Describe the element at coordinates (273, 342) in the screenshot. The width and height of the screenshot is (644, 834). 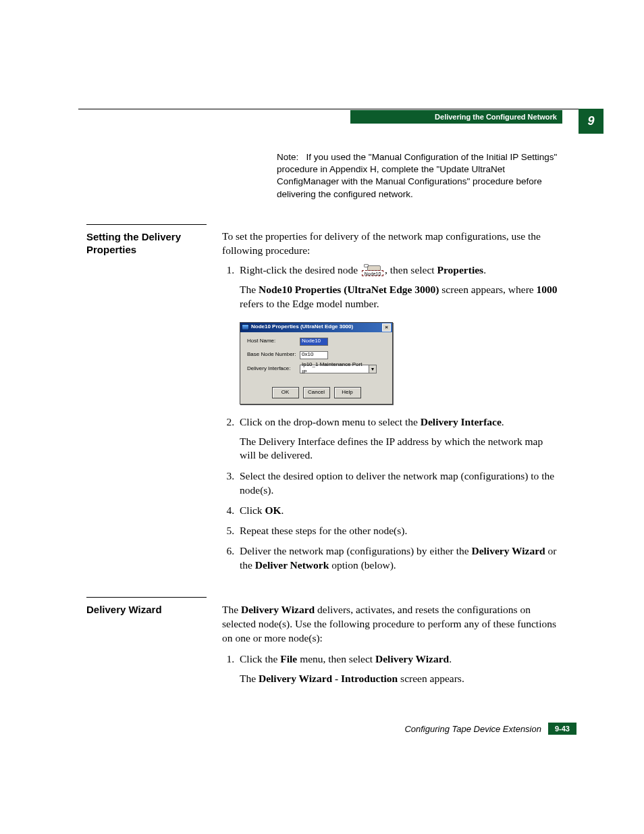
I see `host-name-label: Host Name:` at that location.